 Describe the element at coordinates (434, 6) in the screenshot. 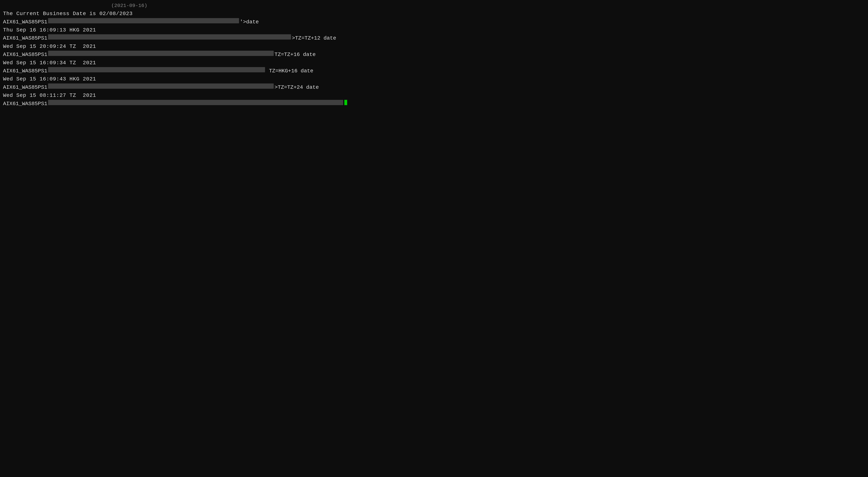

I see `partial-top-line: (2021-09-16)` at that location.